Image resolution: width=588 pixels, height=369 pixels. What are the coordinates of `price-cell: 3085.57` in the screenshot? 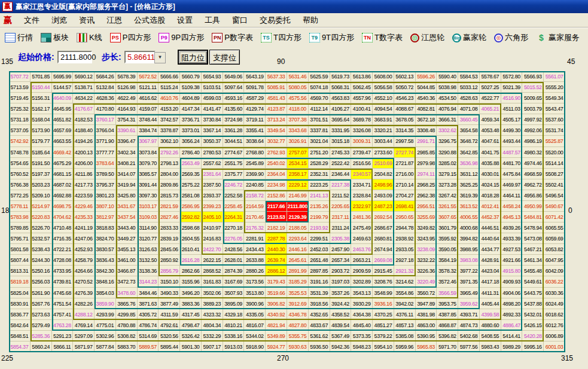 It's located at (148, 174).